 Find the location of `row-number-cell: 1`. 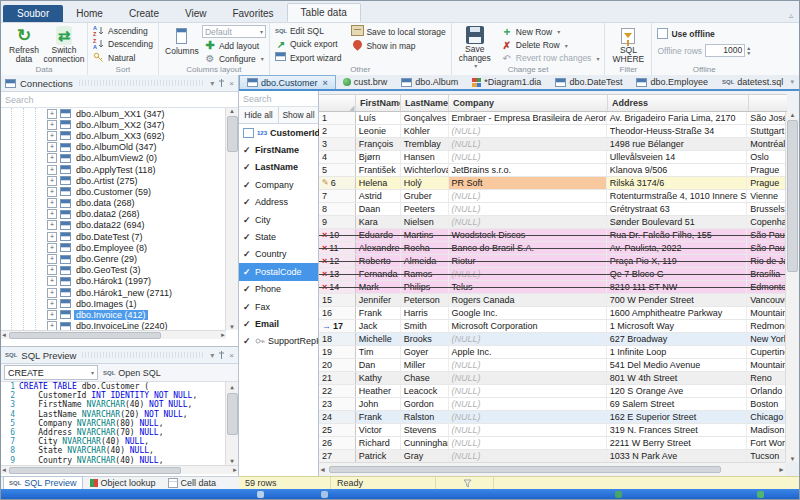

row-number-cell: 1 is located at coordinates (338, 118).